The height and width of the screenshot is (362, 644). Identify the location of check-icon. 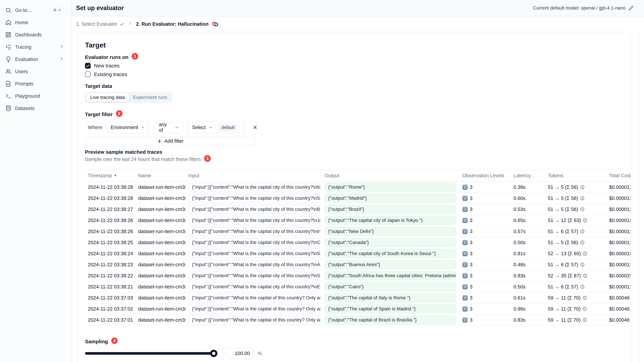
(122, 24).